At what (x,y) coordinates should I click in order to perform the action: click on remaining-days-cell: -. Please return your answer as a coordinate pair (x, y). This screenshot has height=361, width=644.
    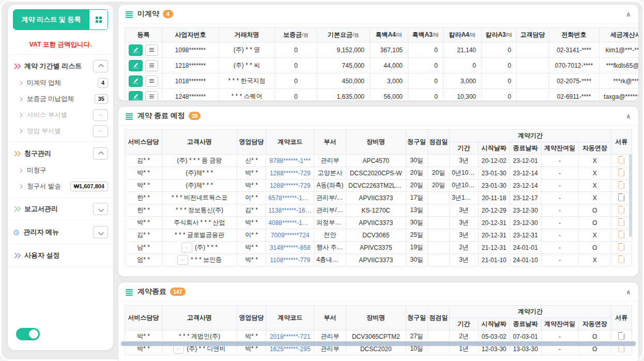
    Looking at the image, I should click on (560, 210).